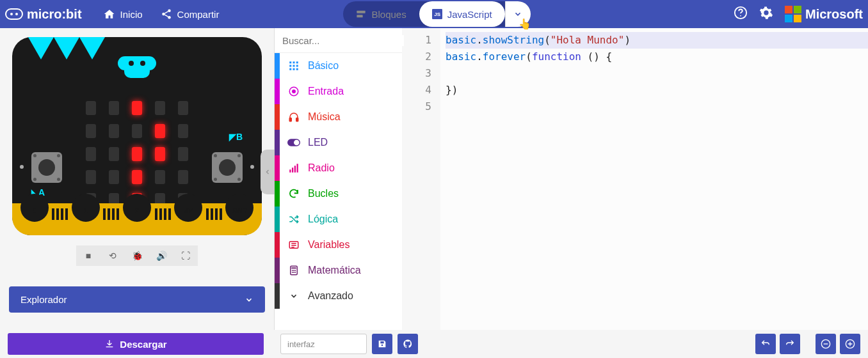 The image size is (868, 358). Describe the element at coordinates (657, 40) in the screenshot. I see `code-line: basic.showString("Hola Mundo")` at that location.